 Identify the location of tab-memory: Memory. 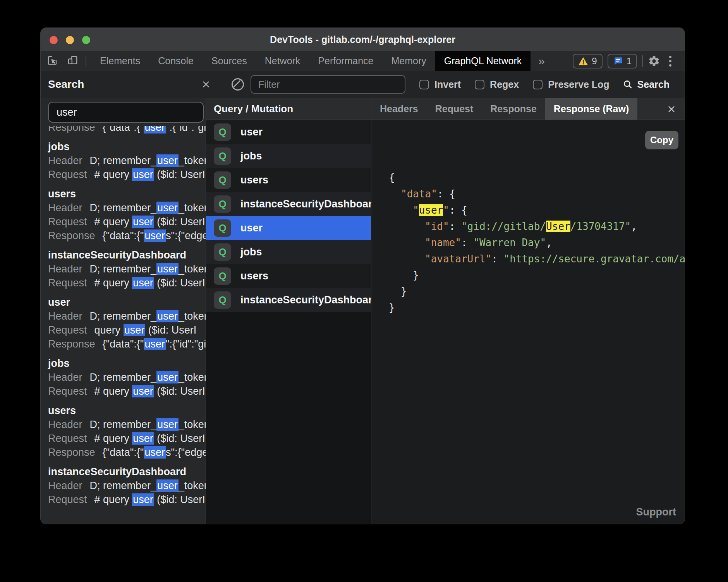
(409, 61).